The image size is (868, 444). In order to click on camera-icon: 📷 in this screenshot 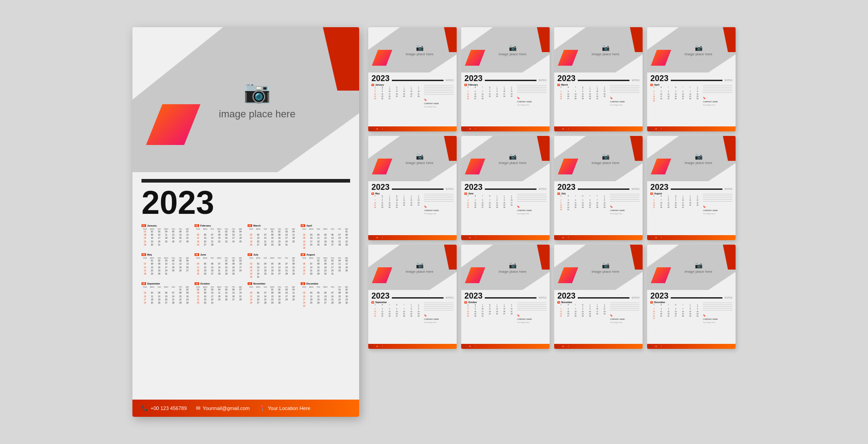, I will do `click(258, 92)`.